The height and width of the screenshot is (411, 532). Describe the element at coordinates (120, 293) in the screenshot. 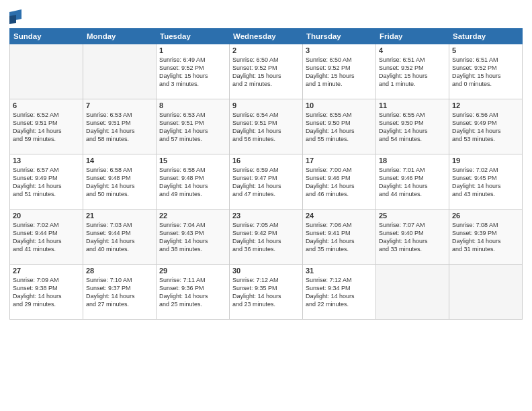

I see `day-info: Sunrise: 7:10 AM Sunset: 9:37 PM Dayligh…` at that location.